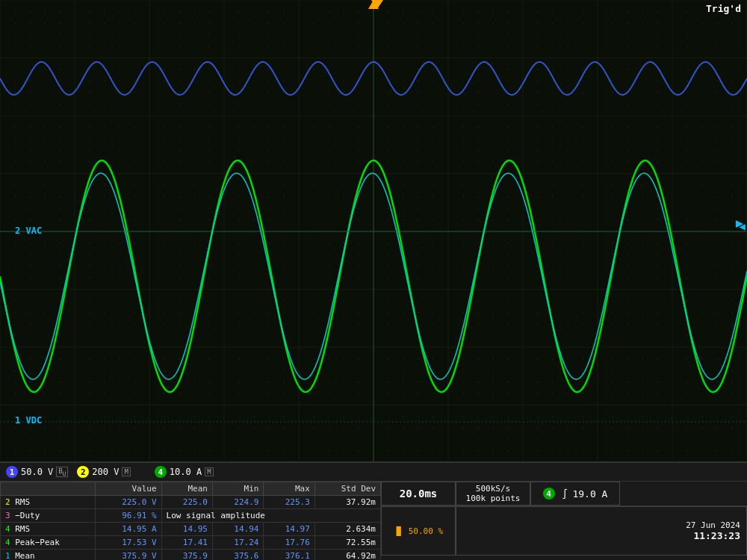 This screenshot has height=560, width=747. I want to click on vdc-label: 1 VDC, so click(28, 420).